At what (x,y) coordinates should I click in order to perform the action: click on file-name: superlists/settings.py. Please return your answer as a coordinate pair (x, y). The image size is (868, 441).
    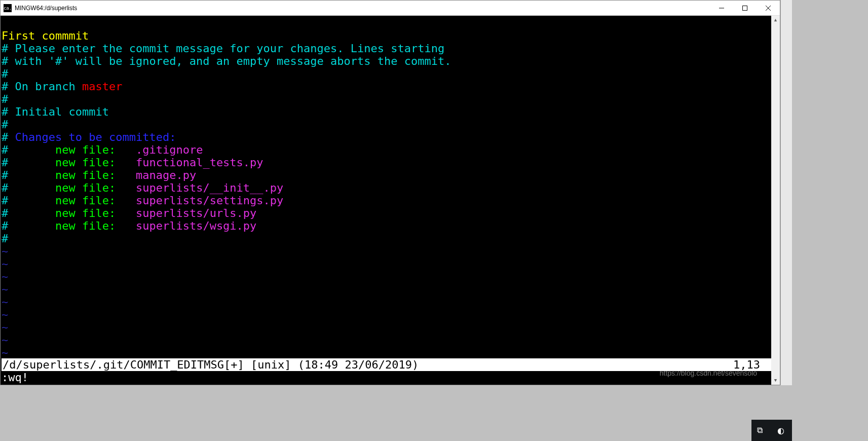
    Looking at the image, I should click on (210, 201).